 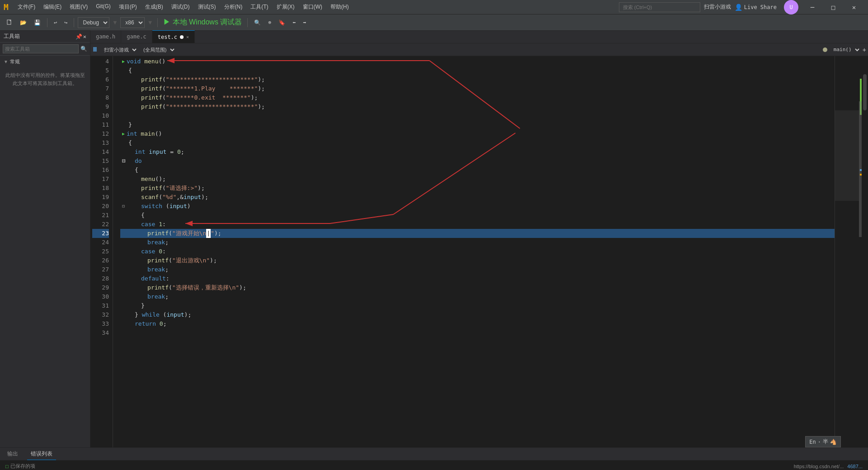 What do you see at coordinates (845, 50) in the screenshot?
I see `function-select: main()` at bounding box center [845, 50].